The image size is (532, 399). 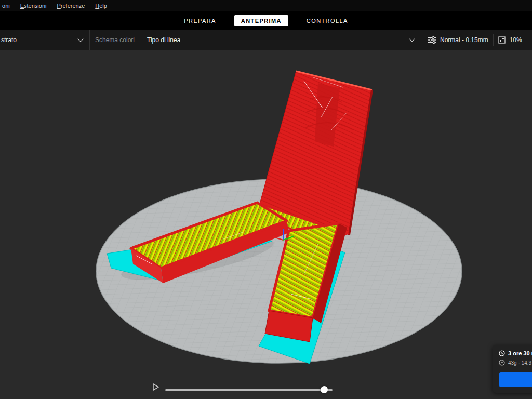 I want to click on playback-slider-handle, so click(x=324, y=390).